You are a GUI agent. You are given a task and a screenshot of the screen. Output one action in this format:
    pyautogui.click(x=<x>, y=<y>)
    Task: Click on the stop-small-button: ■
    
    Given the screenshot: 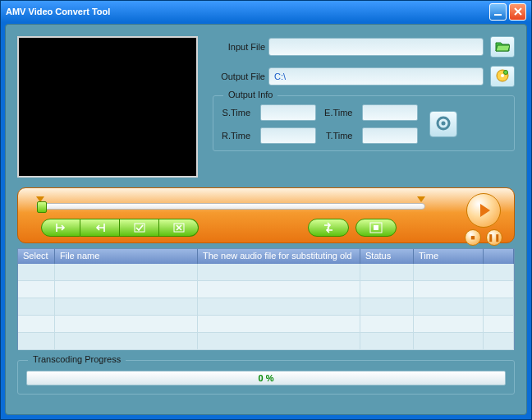 What is the action you would take?
    pyautogui.click(x=473, y=238)
    